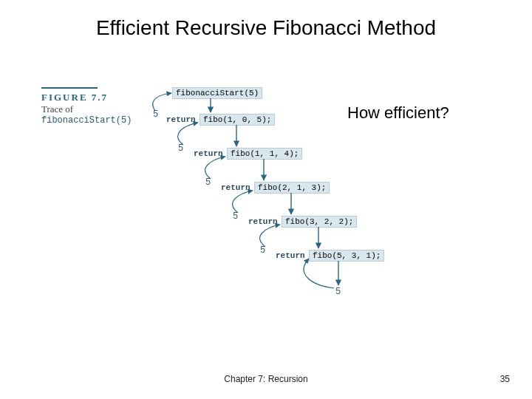 This screenshot has width=532, height=399. What do you see at coordinates (292, 188) in the screenshot?
I see `call-2: fibo(2, 1, 3);` at bounding box center [292, 188].